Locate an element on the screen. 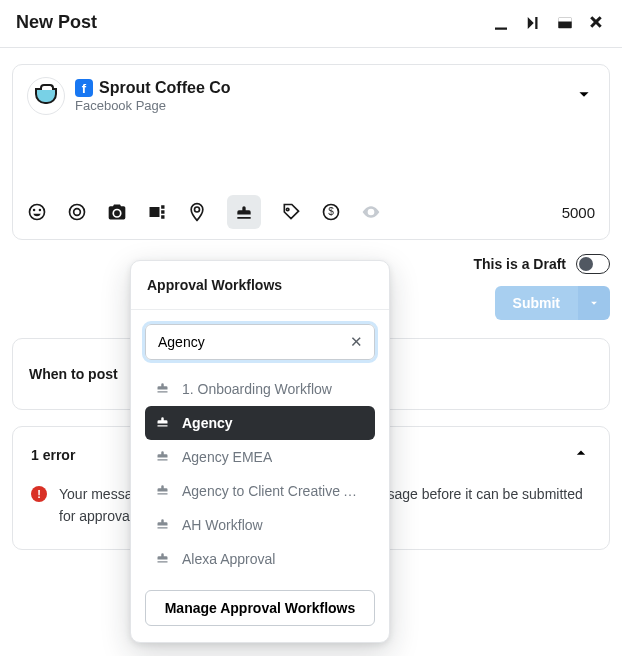  workflow-search-input is located at coordinates (260, 342).